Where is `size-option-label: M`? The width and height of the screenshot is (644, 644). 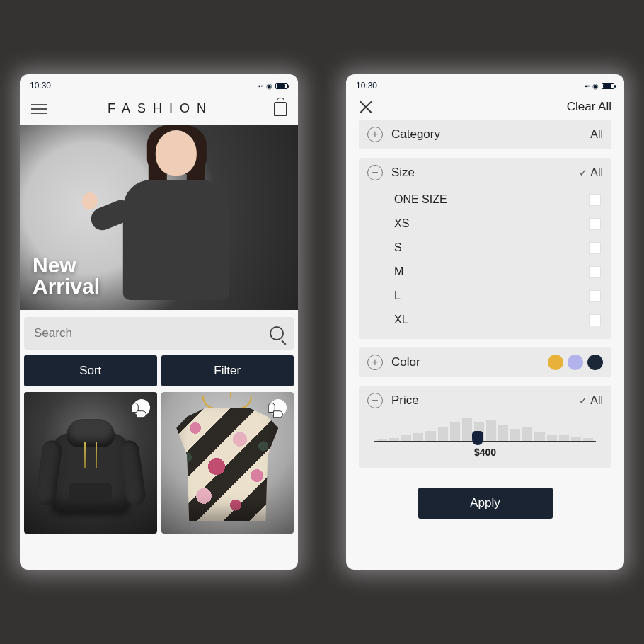 size-option-label: M is located at coordinates (399, 272).